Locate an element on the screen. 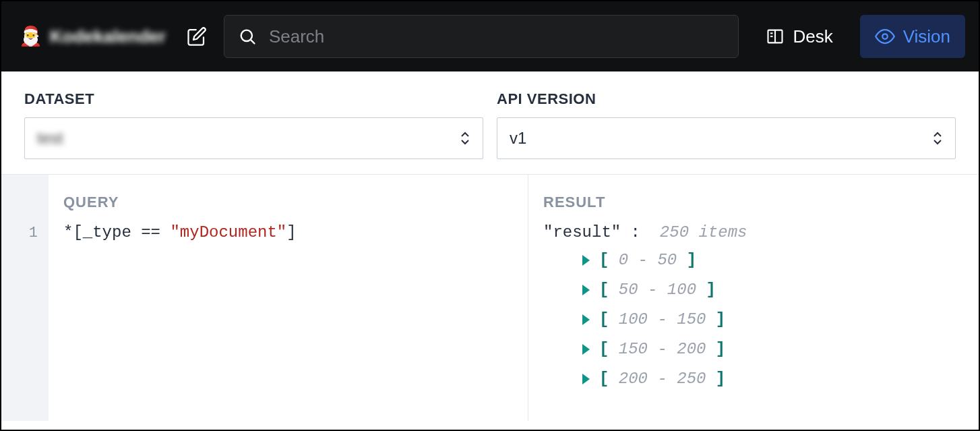 The image size is (980, 431). api-version-label: API VERSION is located at coordinates (727, 99).